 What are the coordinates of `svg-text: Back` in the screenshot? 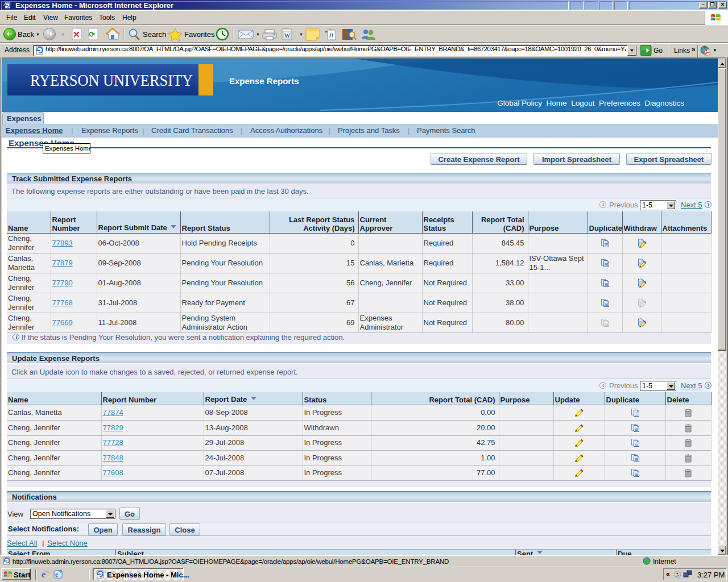 It's located at (26, 34).